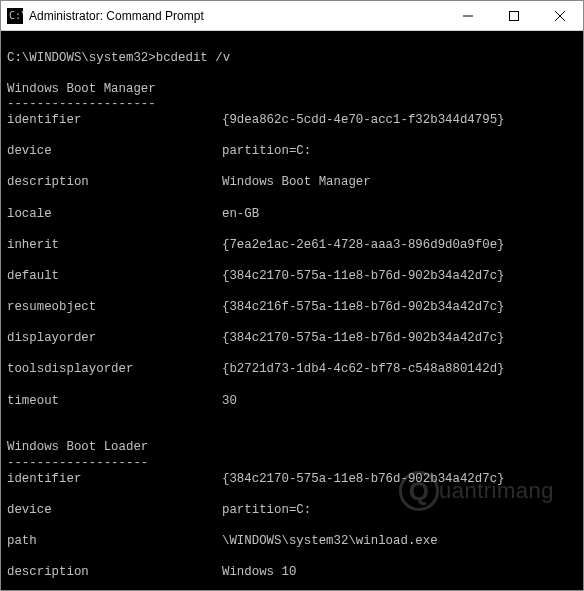 The height and width of the screenshot is (591, 584). What do you see at coordinates (292, 246) in the screenshot?
I see `output-row: inherit{7ea2e1ac-2e61-4728-aaa3-896d9d0a…` at bounding box center [292, 246].